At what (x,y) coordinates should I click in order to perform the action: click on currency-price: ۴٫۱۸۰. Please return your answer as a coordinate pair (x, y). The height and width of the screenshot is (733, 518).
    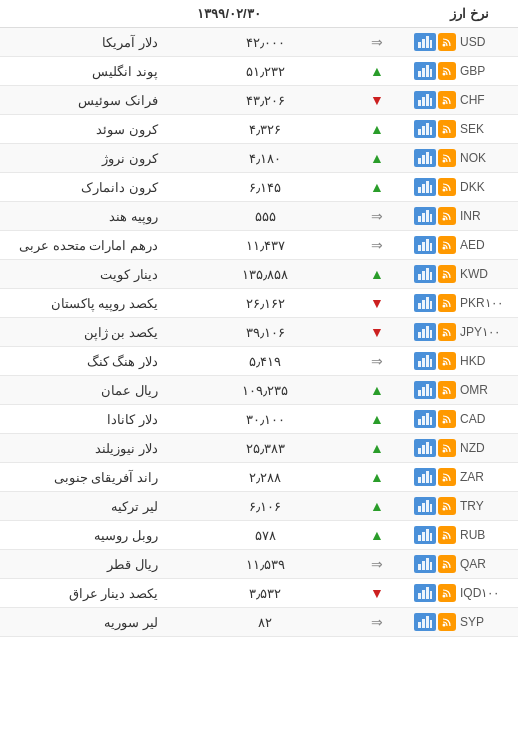
    Looking at the image, I should click on (265, 158).